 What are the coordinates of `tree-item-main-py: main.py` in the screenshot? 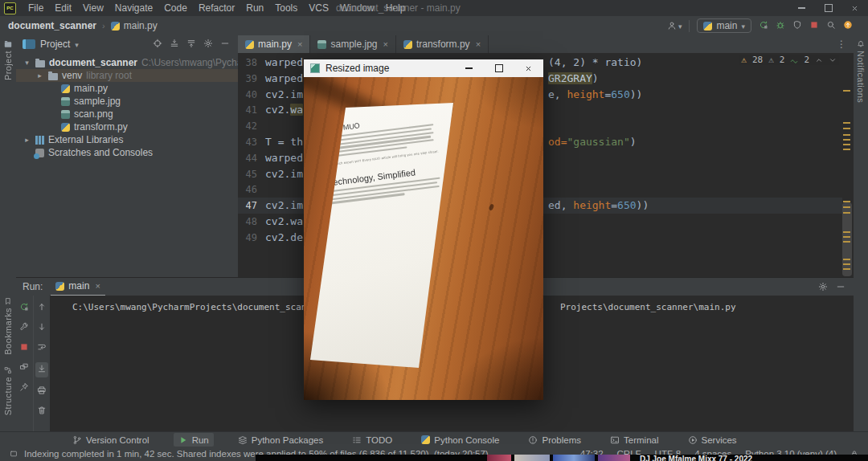 It's located at (127, 88).